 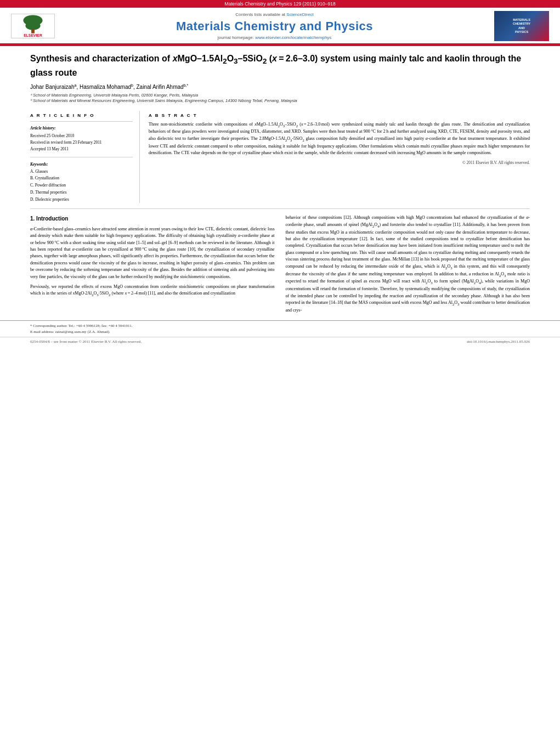 I want to click on body-right-column: behavior of these compositions [12]. Alt…, so click(x=408, y=265).